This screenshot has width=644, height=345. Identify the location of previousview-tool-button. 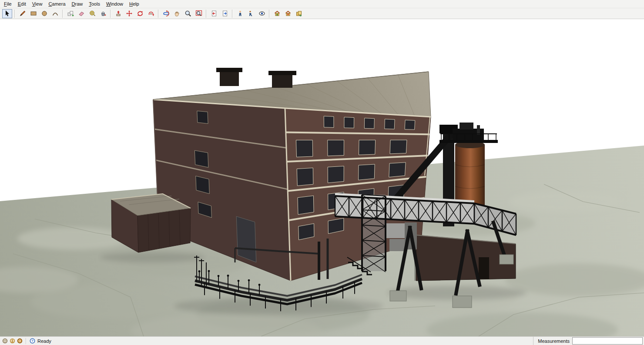
(214, 14).